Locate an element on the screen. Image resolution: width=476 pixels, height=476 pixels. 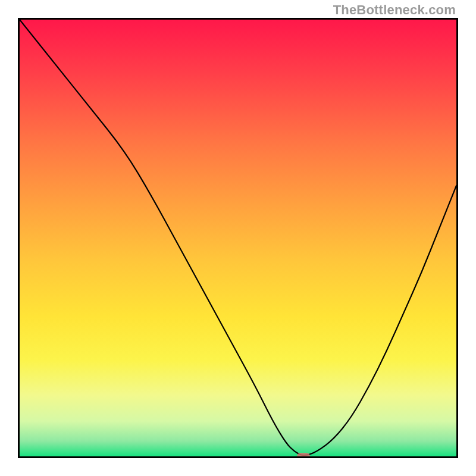
optimal-marker is located at coordinates (303, 456).